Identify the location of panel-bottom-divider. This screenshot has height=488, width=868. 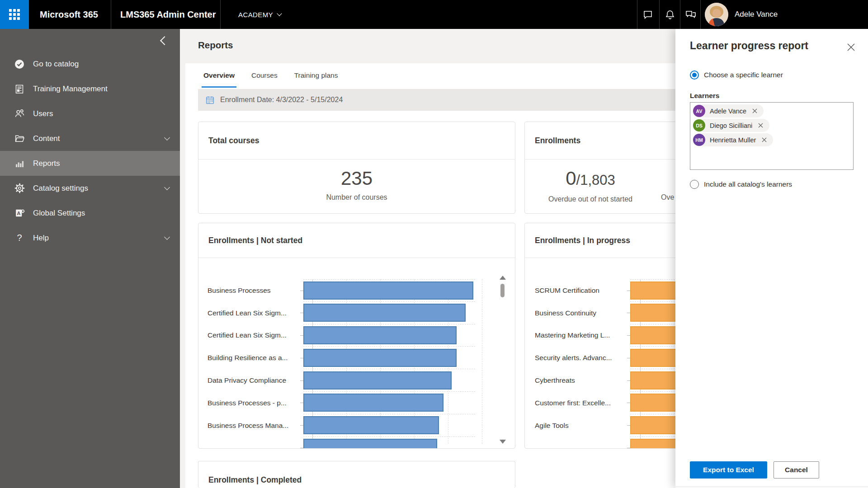
(772, 487).